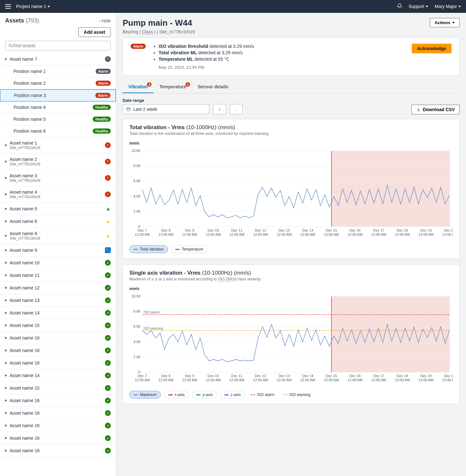 Image resolution: width=466 pixels, height=476 pixels. I want to click on notifications-icon, so click(400, 6).